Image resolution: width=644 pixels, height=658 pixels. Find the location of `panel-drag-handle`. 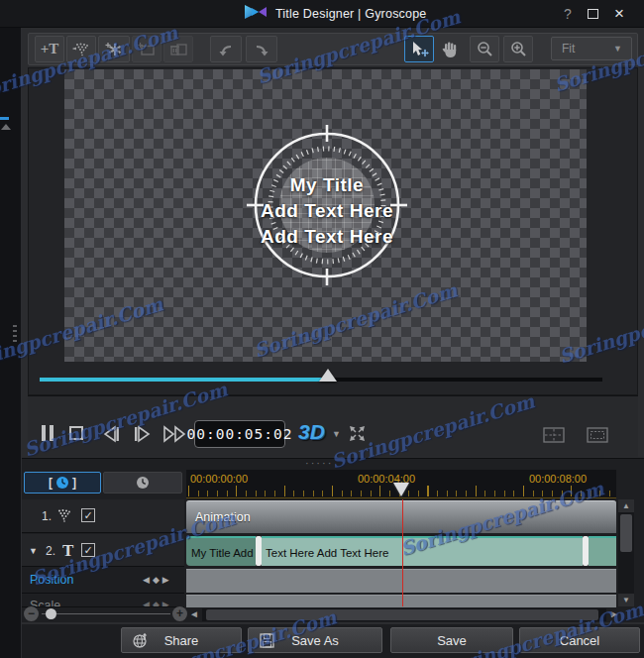

panel-drag-handle is located at coordinates (15, 335).